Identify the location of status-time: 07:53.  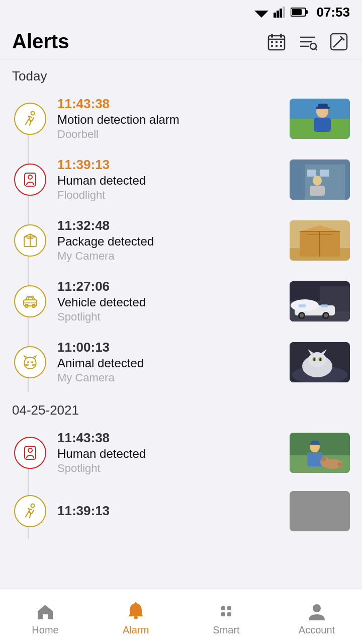
(334, 12).